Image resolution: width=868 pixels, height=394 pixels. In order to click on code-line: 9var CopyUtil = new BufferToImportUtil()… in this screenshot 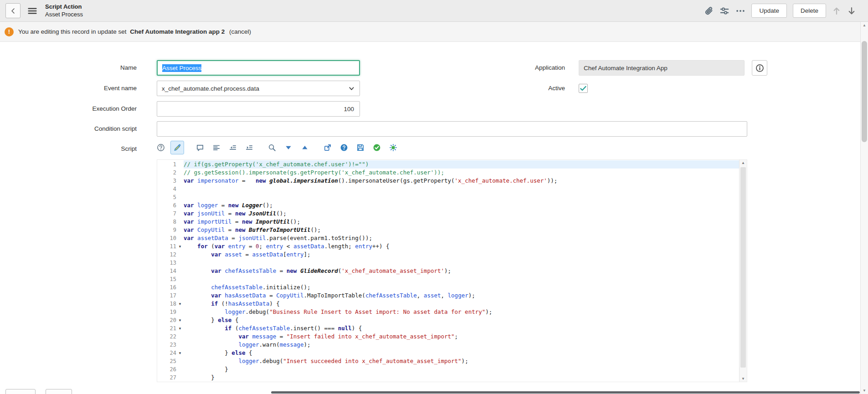, I will do `click(448, 230)`.